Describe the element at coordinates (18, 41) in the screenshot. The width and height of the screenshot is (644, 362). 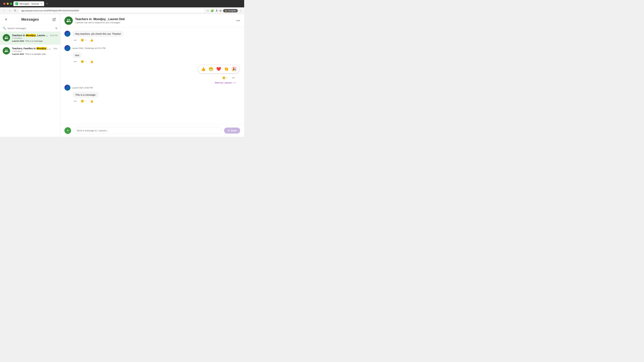
I see `conv-preview-sender-1: Lauren Deli` at that location.